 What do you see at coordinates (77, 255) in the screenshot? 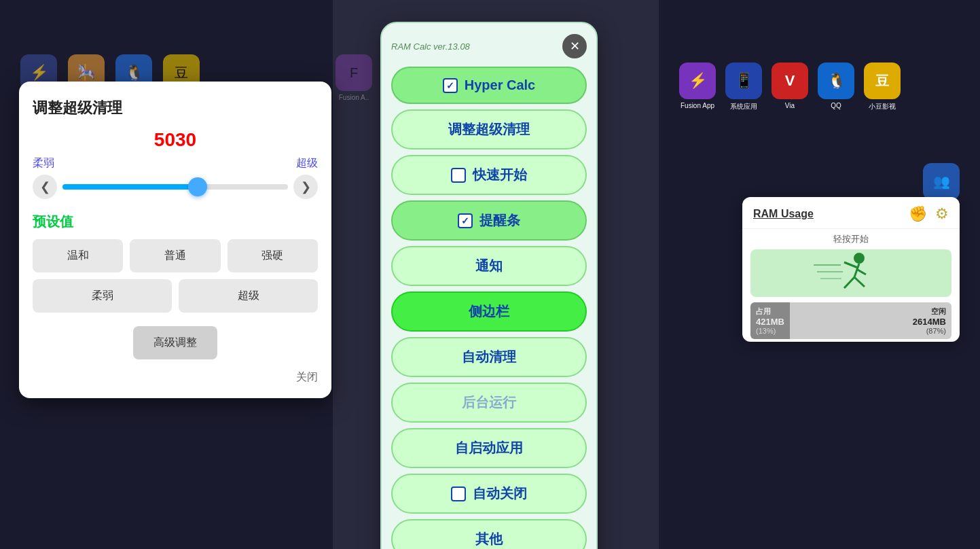
I see `preset-btn-gentle: 温和` at bounding box center [77, 255].